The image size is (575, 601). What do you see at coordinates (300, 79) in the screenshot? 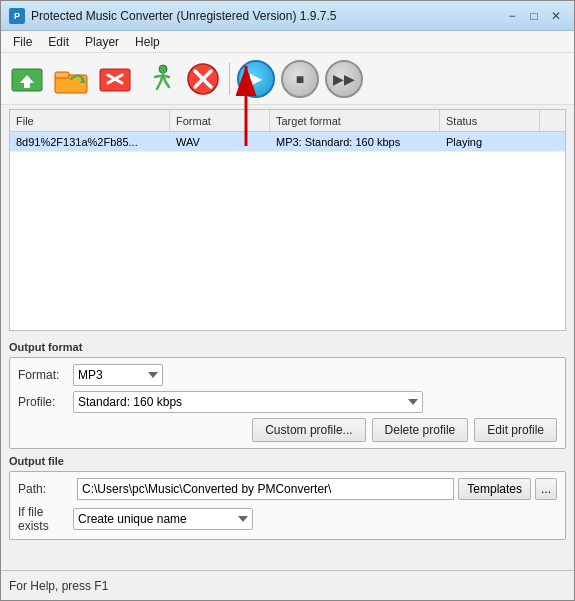
I see `stop-play-button: ■` at bounding box center [300, 79].